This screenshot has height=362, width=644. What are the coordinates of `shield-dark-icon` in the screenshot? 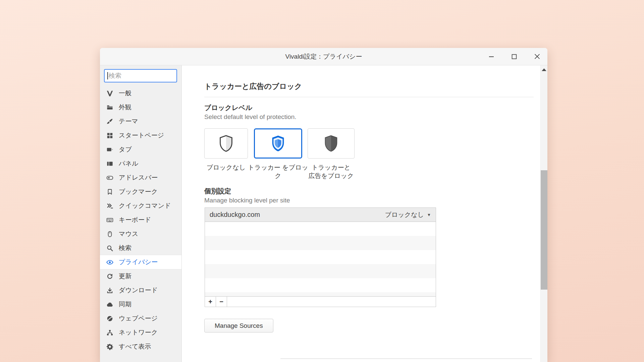 It's located at (331, 143).